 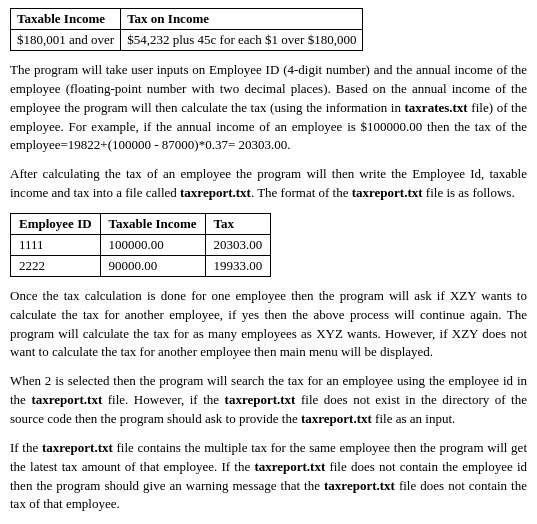 What do you see at coordinates (66, 20) in the screenshot?
I see `tax-table-header-income: Taxable Income` at bounding box center [66, 20].